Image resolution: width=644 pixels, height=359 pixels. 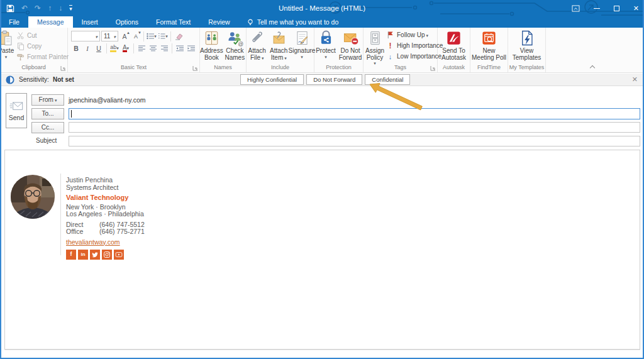 What do you see at coordinates (107, 100) in the screenshot?
I see `from-address: jpenchina@valiant-ny.com` at bounding box center [107, 100].